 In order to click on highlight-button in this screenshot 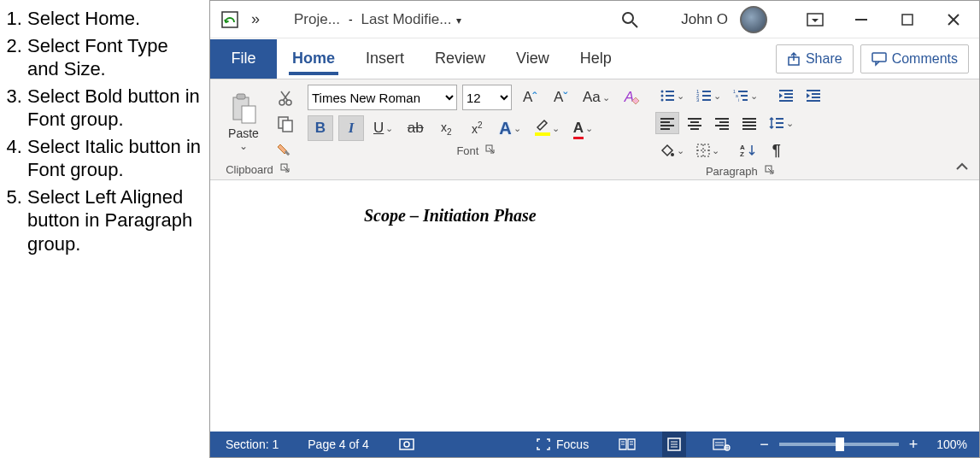, I will do `click(547, 128)`.